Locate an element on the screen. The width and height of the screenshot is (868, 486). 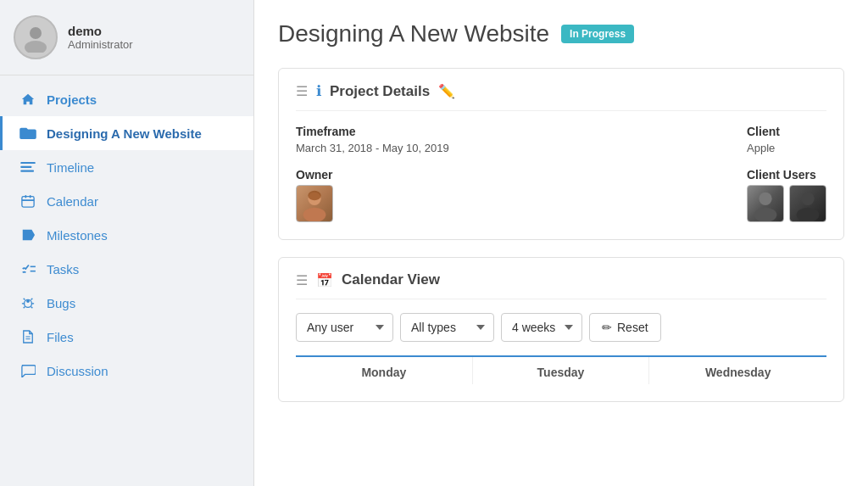
user-avatar-icon is located at coordinates (36, 37).